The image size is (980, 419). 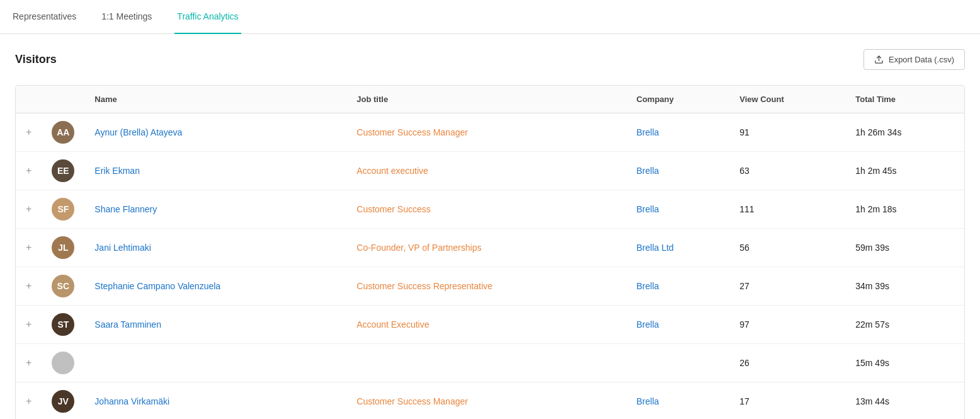 I want to click on export-button: Export Data (.csv), so click(x=914, y=59).